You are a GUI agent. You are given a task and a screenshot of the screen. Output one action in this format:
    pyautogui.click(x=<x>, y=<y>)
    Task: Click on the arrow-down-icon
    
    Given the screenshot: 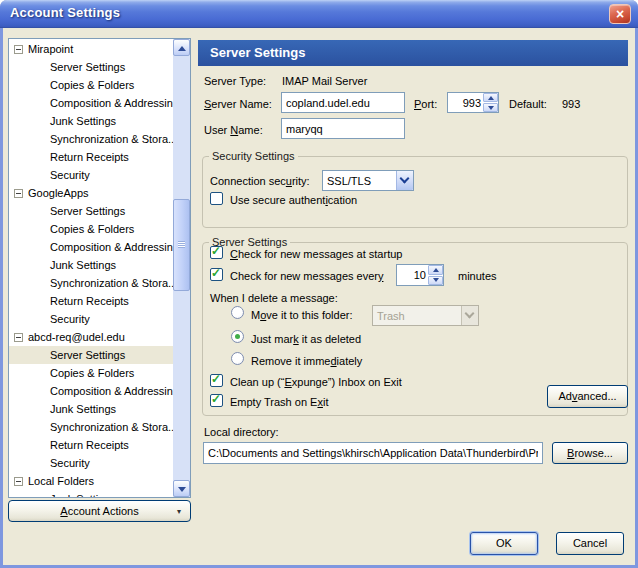 What is the action you would take?
    pyautogui.click(x=182, y=490)
    